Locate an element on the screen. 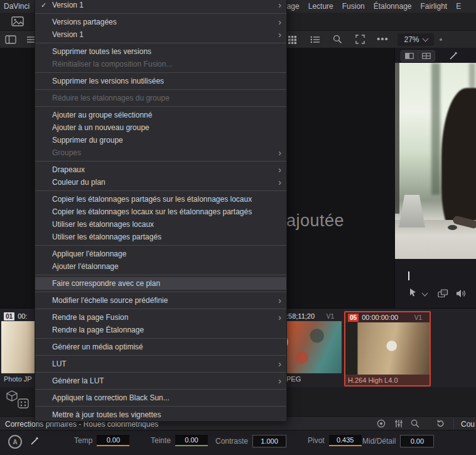 This screenshot has height=455, width=476. menu-item: Supprimer du groupe is located at coordinates (161, 140).